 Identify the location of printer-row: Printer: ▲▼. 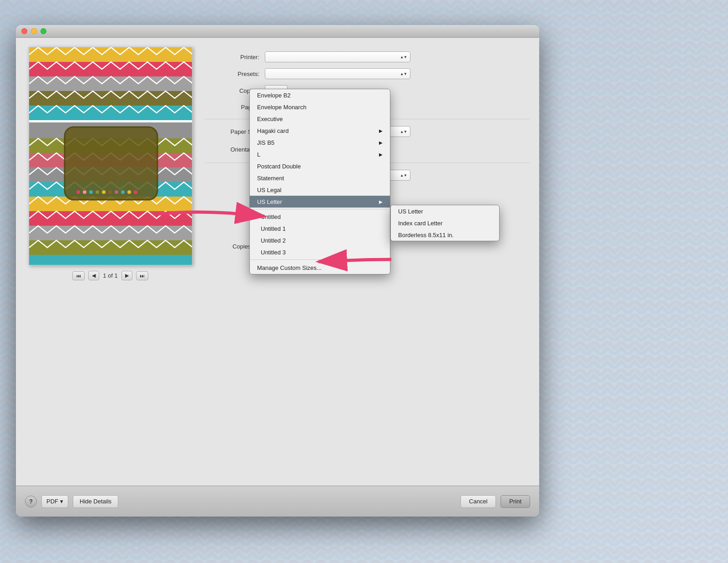
(368, 57).